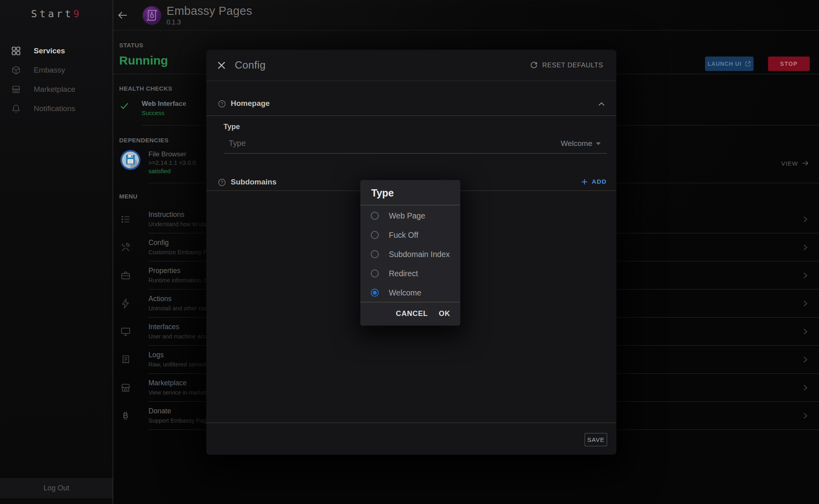 The height and width of the screenshot is (504, 819). Describe the element at coordinates (581, 144) in the screenshot. I see `type-select: Welcome` at that location.